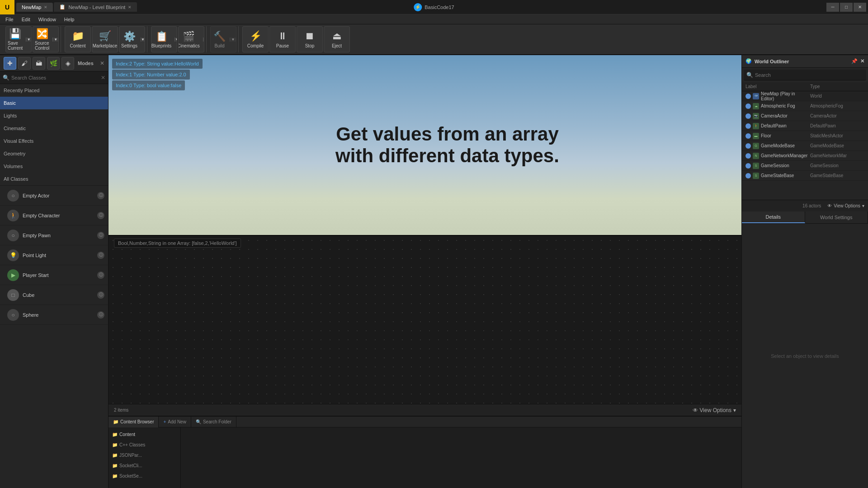 The height and width of the screenshot is (488, 868). Describe the element at coordinates (143, 40) in the screenshot. I see `settings-arrow: ▼` at that location.